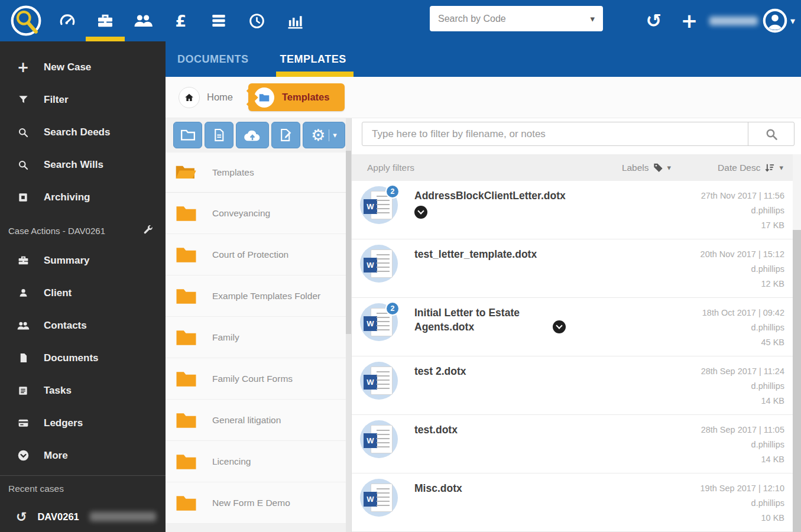 This screenshot has height=532, width=801. I want to click on tree-root-label: Templates, so click(233, 173).